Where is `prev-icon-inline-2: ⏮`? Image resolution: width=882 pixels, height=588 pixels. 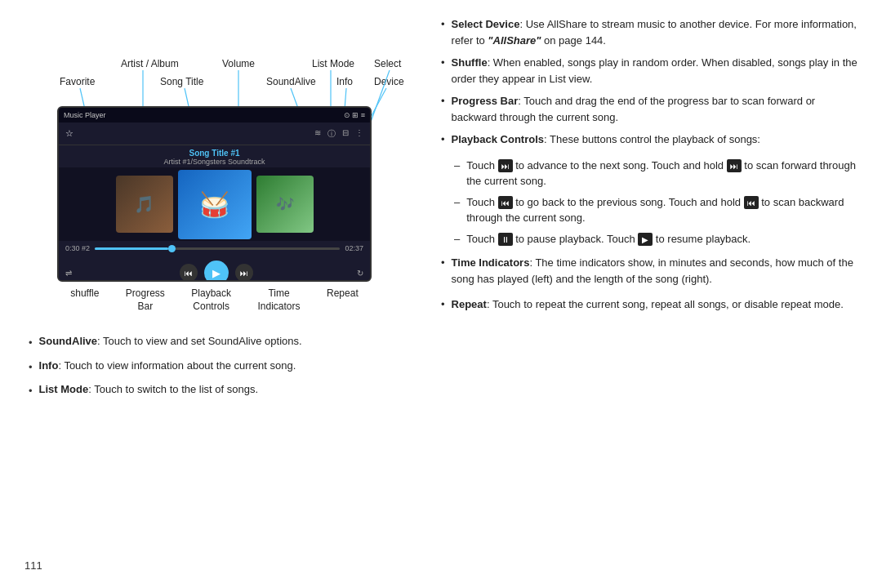
prev-icon-inline-2: ⏮ is located at coordinates (751, 203).